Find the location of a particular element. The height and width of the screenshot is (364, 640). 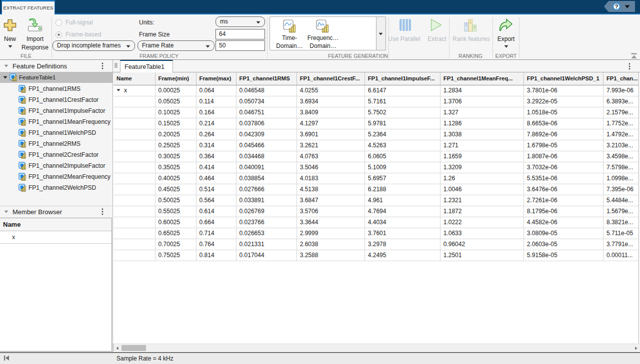

svg-text: 1 is located at coordinates (470, 22).